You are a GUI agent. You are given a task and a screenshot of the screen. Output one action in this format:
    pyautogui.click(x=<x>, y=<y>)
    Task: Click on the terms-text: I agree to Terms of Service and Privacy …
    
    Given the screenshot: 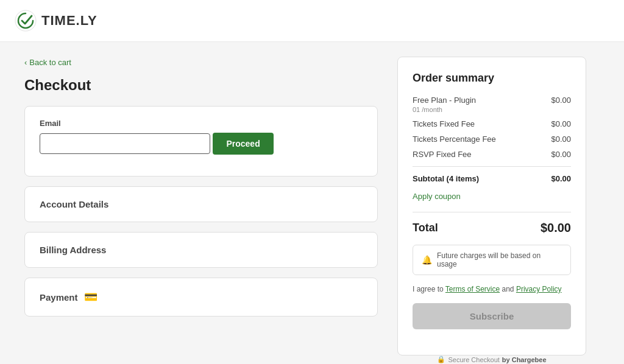 What is the action you would take?
    pyautogui.click(x=492, y=289)
    